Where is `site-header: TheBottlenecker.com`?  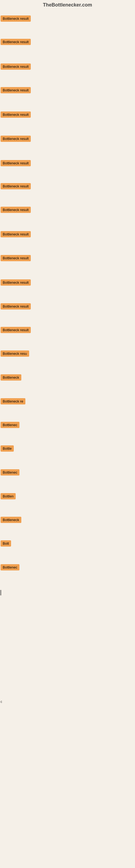 site-header: TheBottlenecker.com is located at coordinates (68, 6).